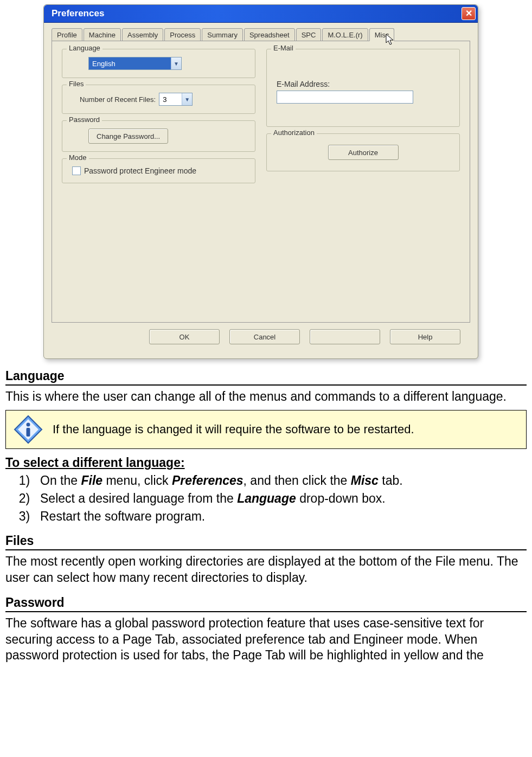  What do you see at coordinates (128, 136) in the screenshot?
I see `change-password-button: Change Password...` at bounding box center [128, 136].